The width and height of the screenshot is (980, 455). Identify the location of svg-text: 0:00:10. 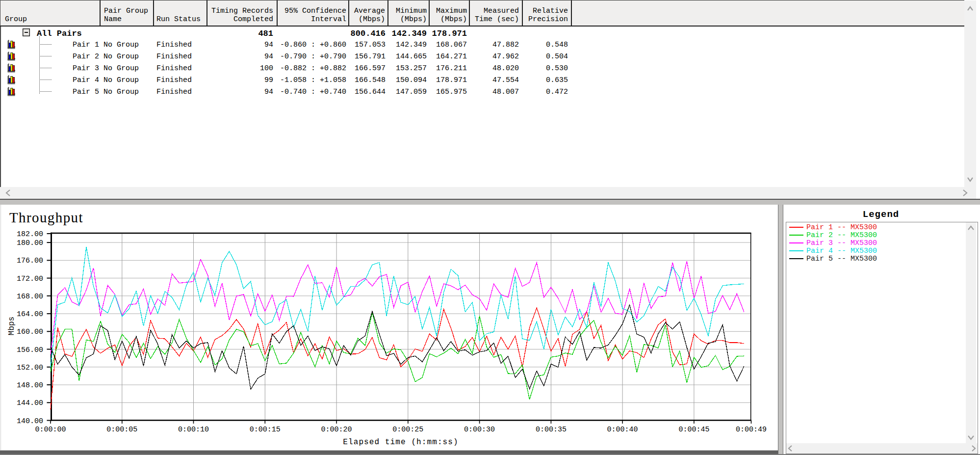
(193, 430).